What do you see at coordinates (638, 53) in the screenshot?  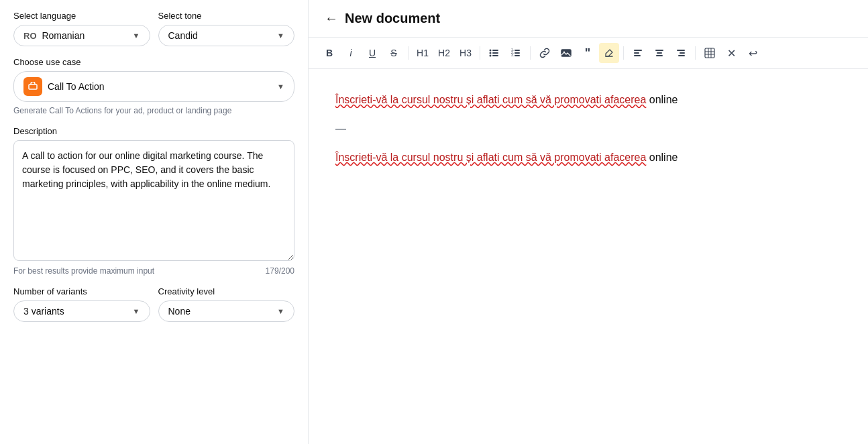 I see `toolbar-align-left` at bounding box center [638, 53].